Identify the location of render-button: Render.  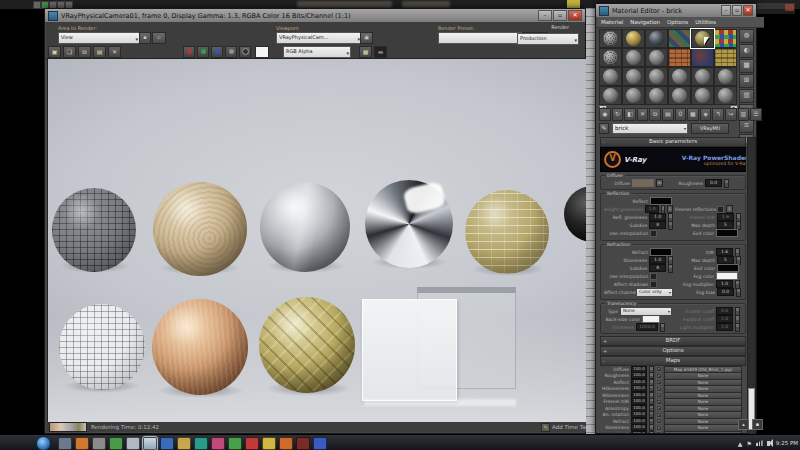
(560, 27).